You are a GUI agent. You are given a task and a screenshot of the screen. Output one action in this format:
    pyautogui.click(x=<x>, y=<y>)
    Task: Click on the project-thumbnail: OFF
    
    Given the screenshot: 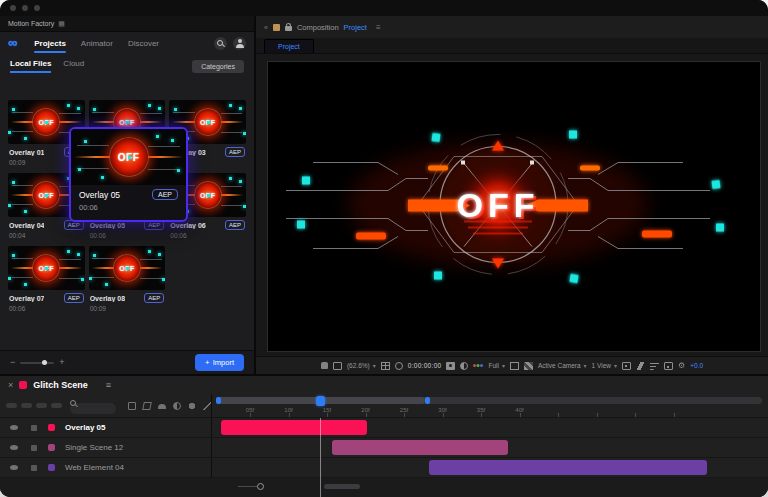 What is the action you would take?
    pyautogui.click(x=46, y=268)
    